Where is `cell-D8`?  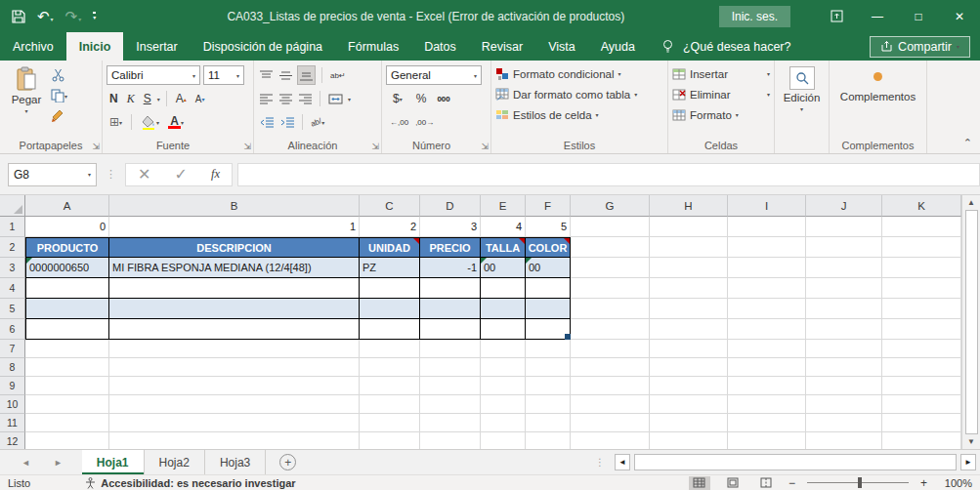
cell-D8 is located at coordinates (450, 367).